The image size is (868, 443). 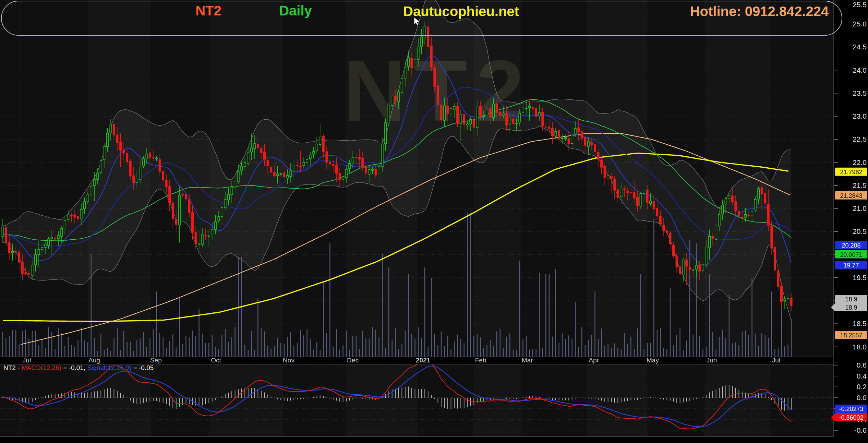 I want to click on price-axis-label: 23.0, so click(x=860, y=116).